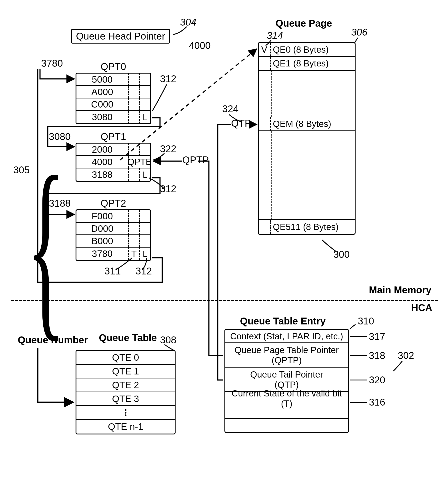 The image size is (448, 496). Describe the element at coordinates (102, 216) in the screenshot. I see `qpt2-row0: F000` at that location.